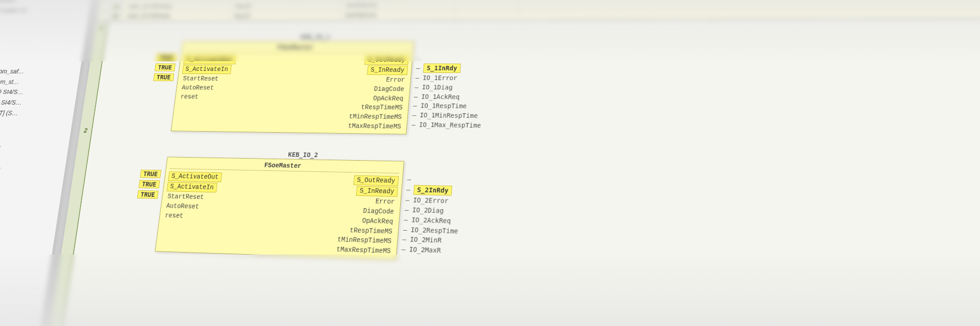  I want to click on tree-item-label: S6A_EtherCAT [<-S6A_EtherCAT] (S…, so click(9, 112).